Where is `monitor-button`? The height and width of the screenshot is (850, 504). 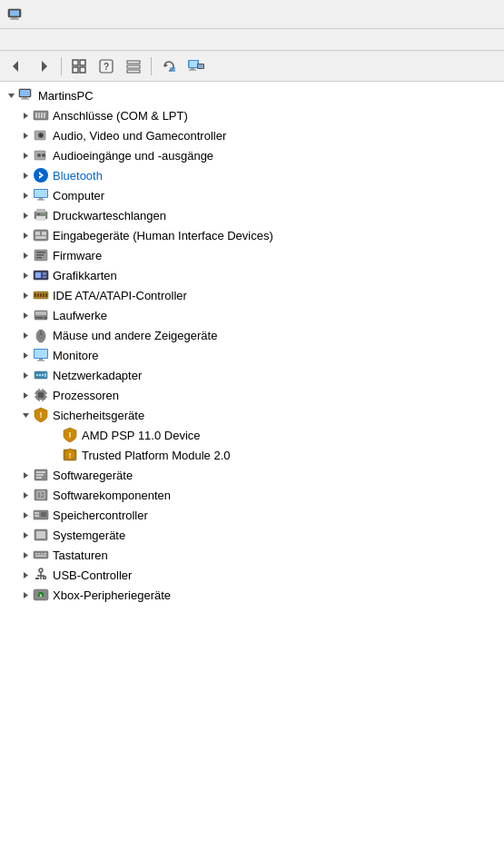 monitor-button is located at coordinates (196, 66).